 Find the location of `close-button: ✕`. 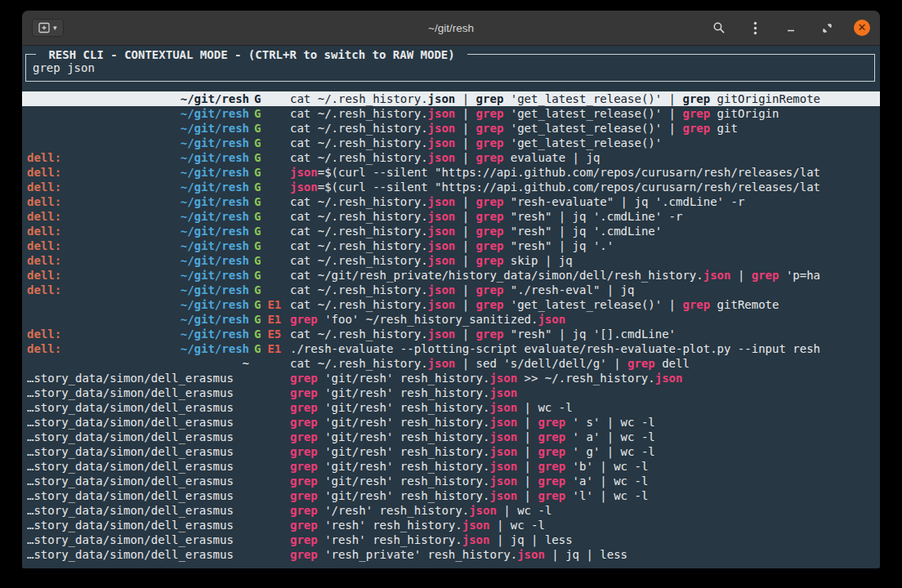

close-button: ✕ is located at coordinates (862, 28).